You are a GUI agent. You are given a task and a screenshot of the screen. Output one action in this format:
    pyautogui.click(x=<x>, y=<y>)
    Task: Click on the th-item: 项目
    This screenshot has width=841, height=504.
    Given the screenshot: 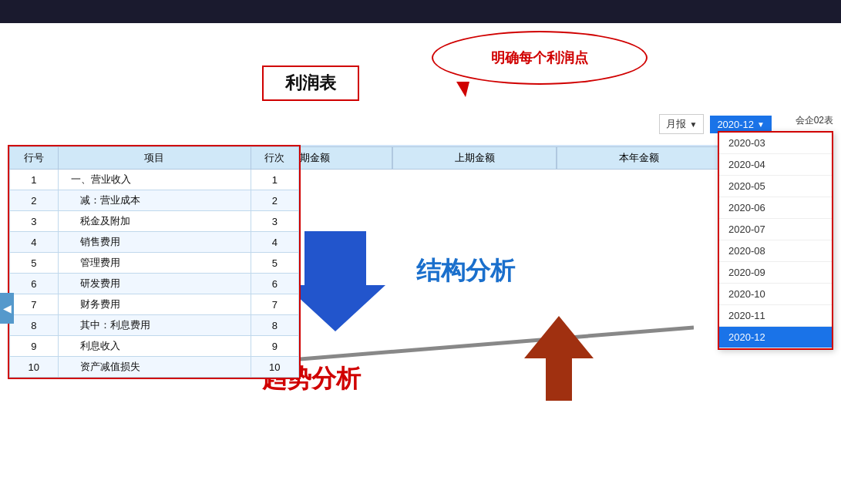 What is the action you would take?
    pyautogui.click(x=154, y=159)
    